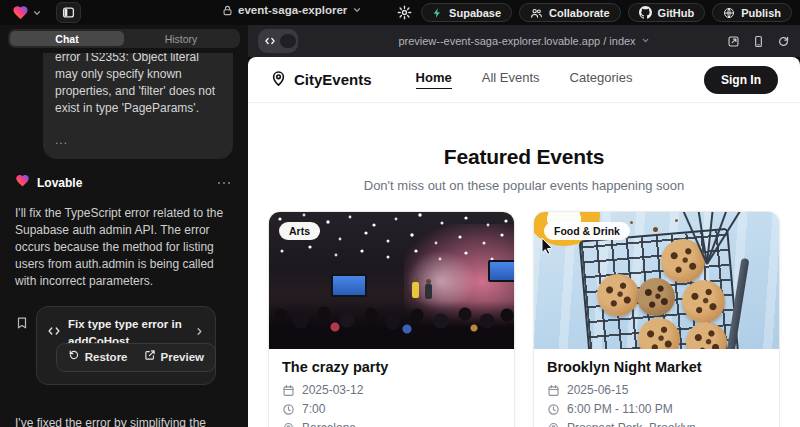 This screenshot has width=800, height=427. What do you see at coordinates (602, 80) in the screenshot?
I see `nav-categories: Categories` at bounding box center [602, 80].